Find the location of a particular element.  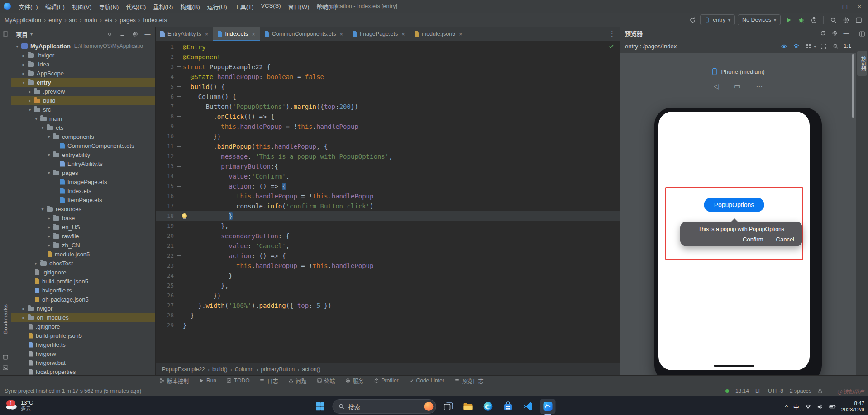

device-label: Phone (medium) is located at coordinates (738, 71).